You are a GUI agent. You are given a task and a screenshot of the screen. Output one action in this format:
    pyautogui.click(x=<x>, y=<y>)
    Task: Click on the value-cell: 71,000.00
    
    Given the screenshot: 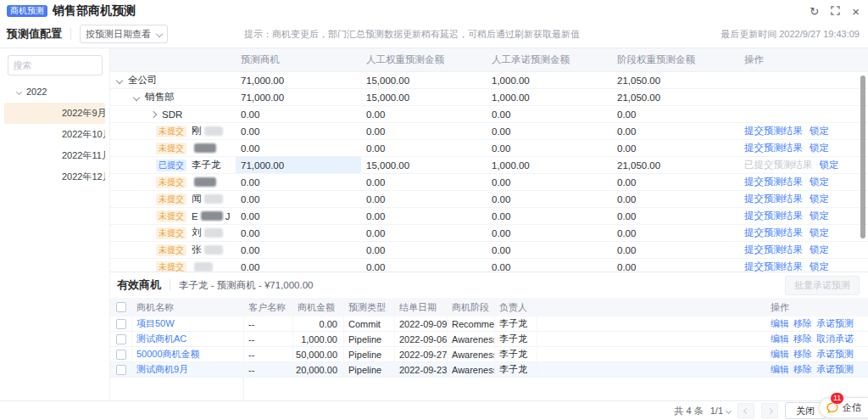 What is the action you would take?
    pyautogui.click(x=298, y=97)
    